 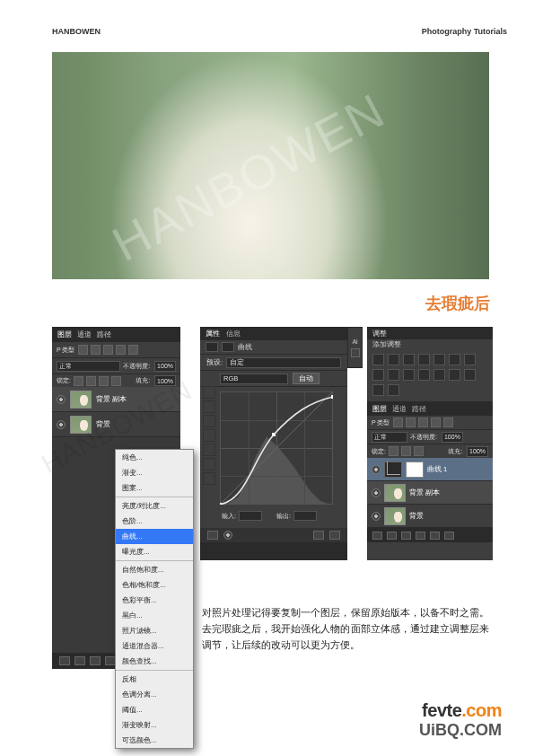 What do you see at coordinates (209, 421) in the screenshot?
I see `eyedropper-black-icon` at bounding box center [209, 421].